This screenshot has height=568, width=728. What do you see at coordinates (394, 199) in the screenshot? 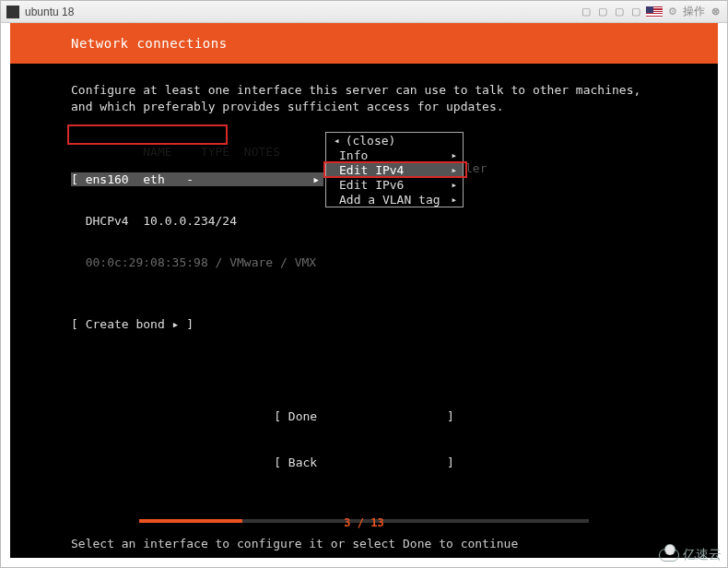
I see `popup-item-label: Add a VLAN tag` at bounding box center [394, 199].